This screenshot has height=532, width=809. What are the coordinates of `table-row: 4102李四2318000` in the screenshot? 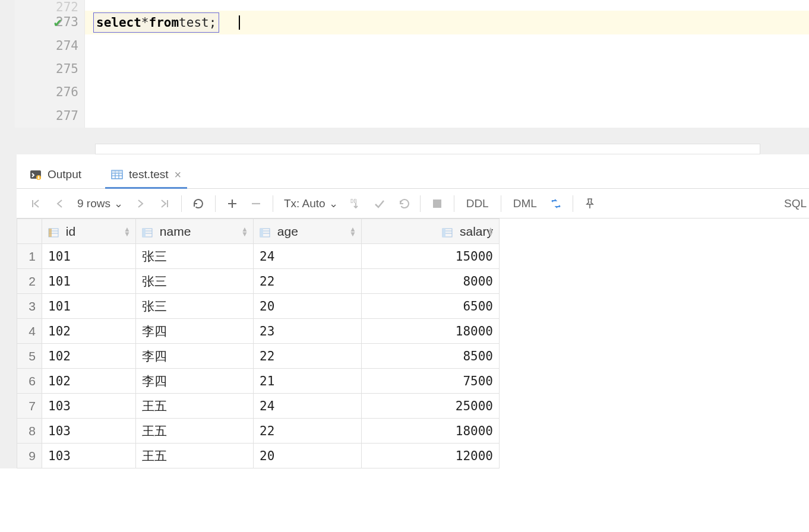 It's located at (258, 331).